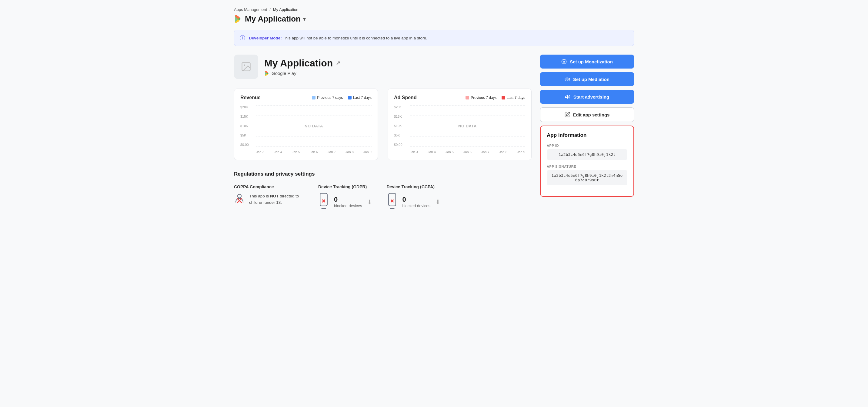 The height and width of the screenshot is (407, 868). What do you see at coordinates (239, 200) in the screenshot?
I see `coppa-icon` at bounding box center [239, 200].